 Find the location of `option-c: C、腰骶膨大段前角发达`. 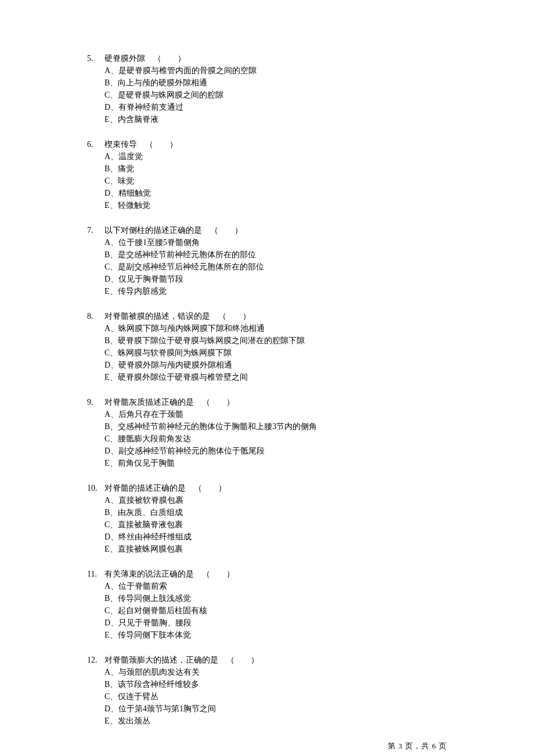

option-c: C、腰骶膨大段前角发达 is located at coordinates (276, 439).